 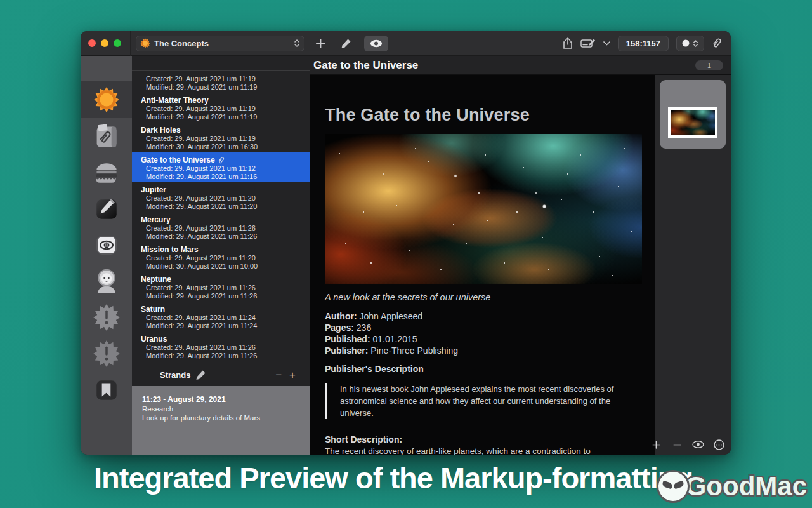 I want to click on zoom-out-button, so click(x=677, y=444).